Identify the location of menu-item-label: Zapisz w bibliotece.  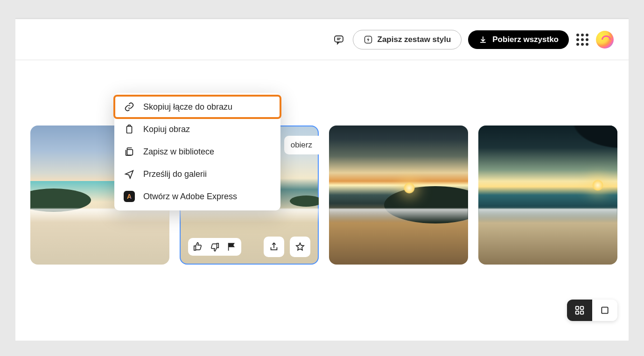
(179, 152).